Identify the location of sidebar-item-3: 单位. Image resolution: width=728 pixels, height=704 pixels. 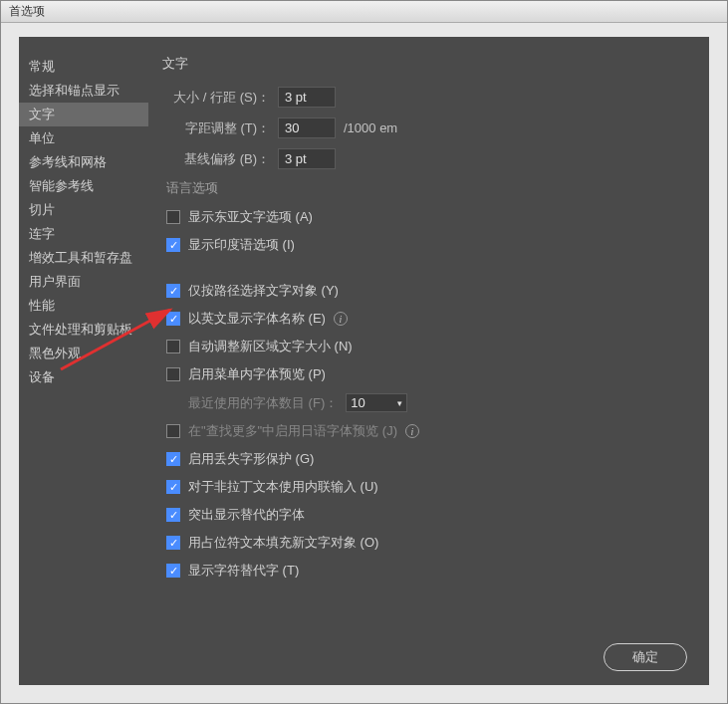
(84, 138).